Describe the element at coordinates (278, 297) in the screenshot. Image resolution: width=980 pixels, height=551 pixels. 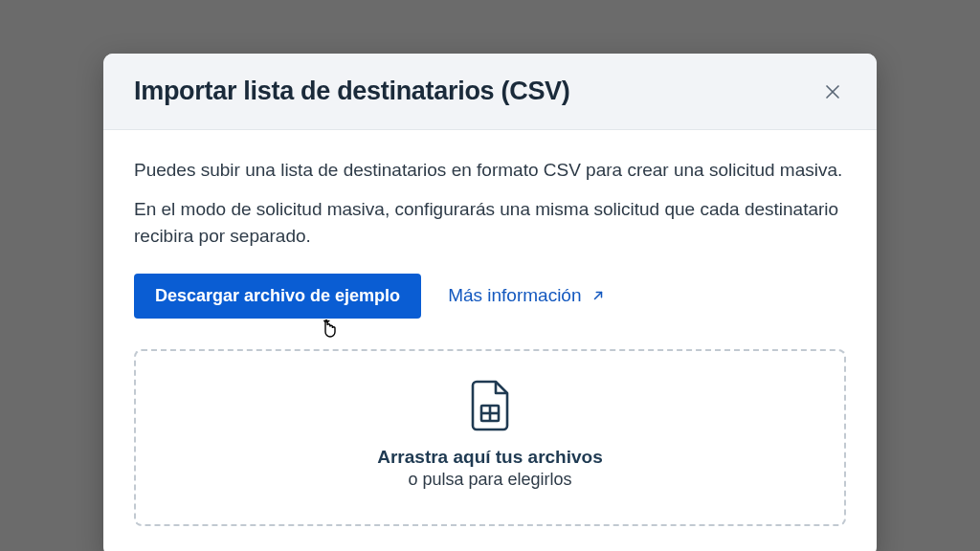
I see `download-sample-button: Descargar archivo de ejemplo` at that location.